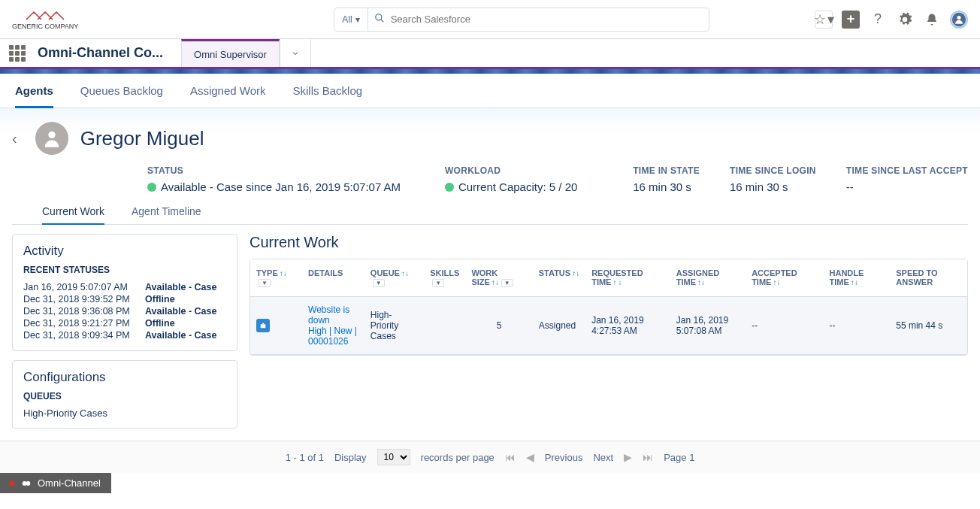 The image size is (980, 509). What do you see at coordinates (490, 457) in the screenshot?
I see `pagination-bar: 1 - 1 of 1 Display 10 records per page ⏮…` at bounding box center [490, 457].